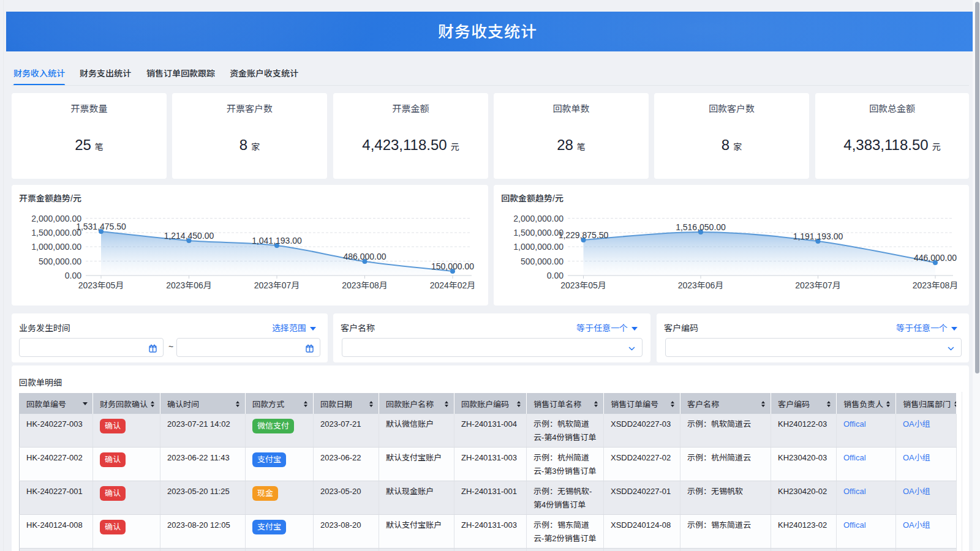 This screenshot has width=980, height=551. I want to click on svg-text: 1,214,450.00, so click(189, 236).